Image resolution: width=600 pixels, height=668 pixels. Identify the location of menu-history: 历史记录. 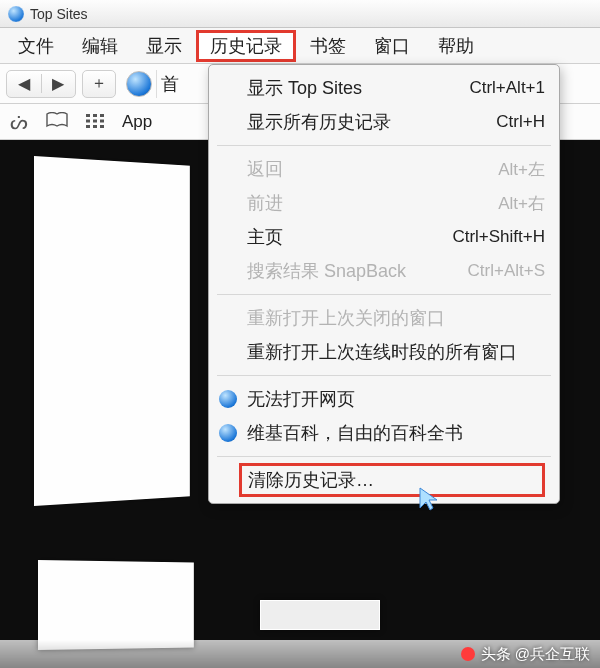
(246, 46).